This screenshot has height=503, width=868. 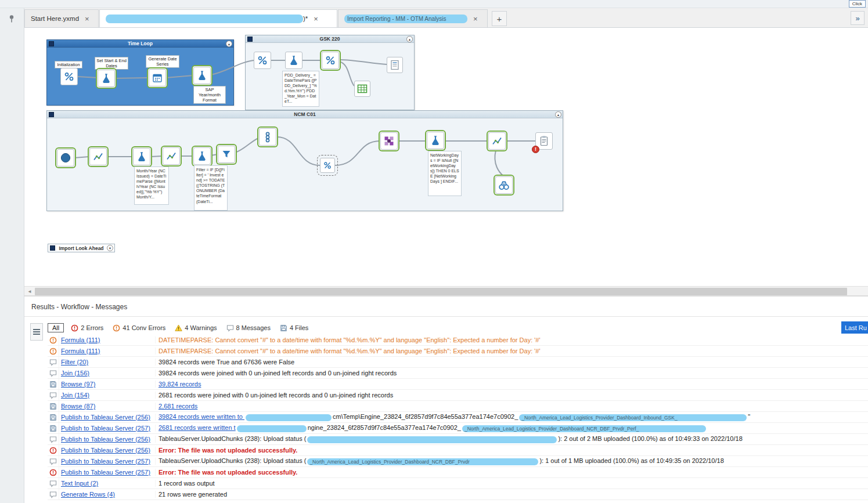 What do you see at coordinates (210, 95) in the screenshot?
I see `tool-label-sap-format: SAP Year/month Format` at bounding box center [210, 95].